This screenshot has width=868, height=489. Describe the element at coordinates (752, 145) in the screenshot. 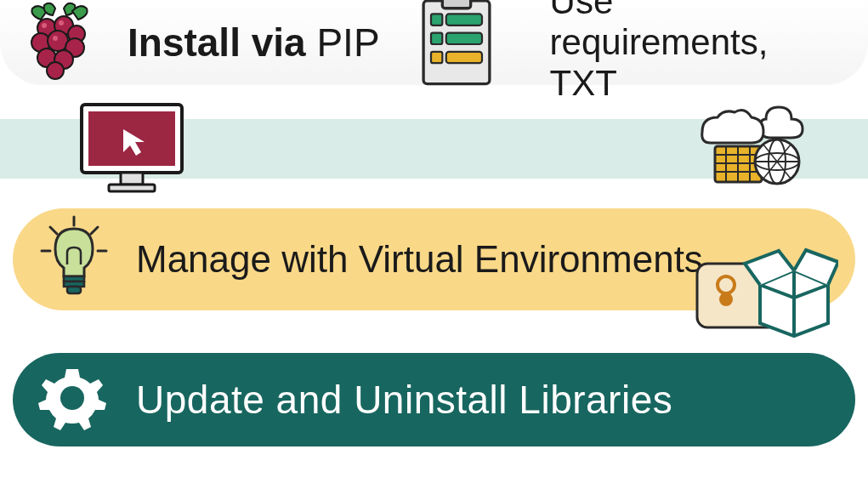

I see `cloud-servers-icon` at that location.